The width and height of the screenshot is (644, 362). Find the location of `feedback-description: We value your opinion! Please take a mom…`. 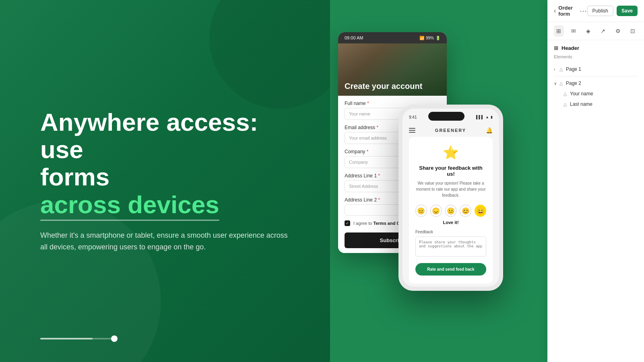

feedback-description: We value your opinion! Please take a mom… is located at coordinates (451, 189).